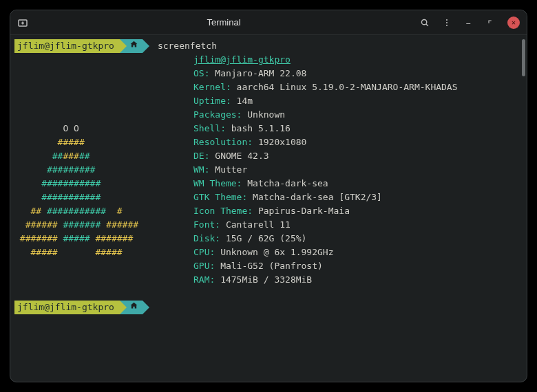  I want to click on info-wm-key: WM:, so click(201, 169).